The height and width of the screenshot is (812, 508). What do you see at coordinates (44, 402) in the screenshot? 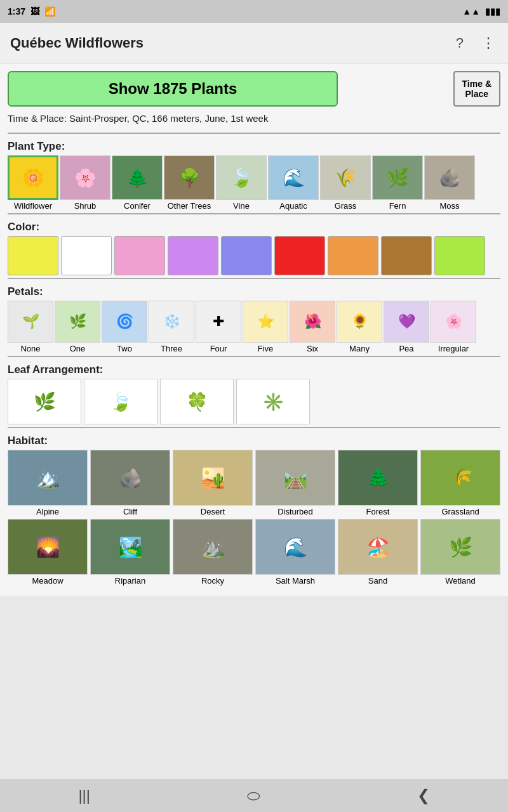
I see `leaf-image-0: 🌿` at bounding box center [44, 402].